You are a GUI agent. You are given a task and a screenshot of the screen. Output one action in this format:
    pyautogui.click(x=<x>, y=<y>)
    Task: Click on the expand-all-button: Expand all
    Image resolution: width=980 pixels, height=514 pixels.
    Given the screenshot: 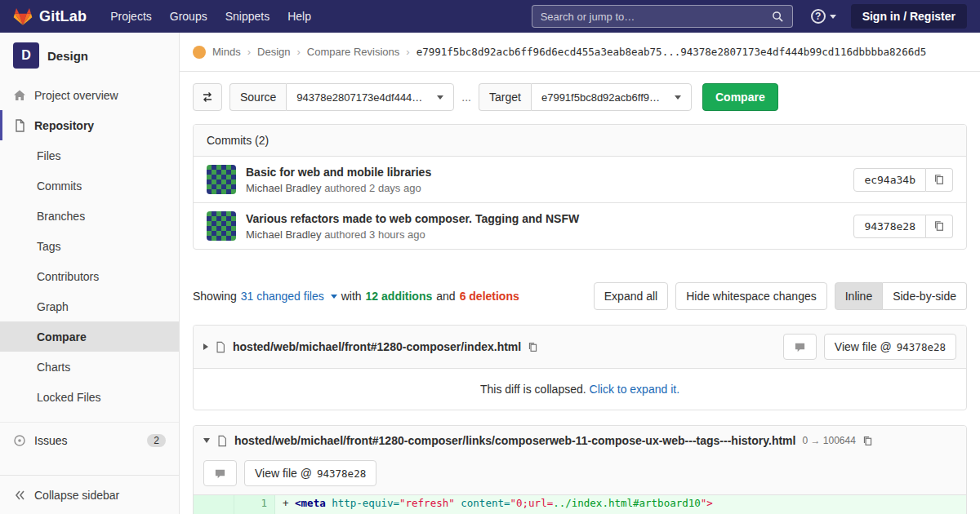 What is the action you would take?
    pyautogui.click(x=630, y=296)
    